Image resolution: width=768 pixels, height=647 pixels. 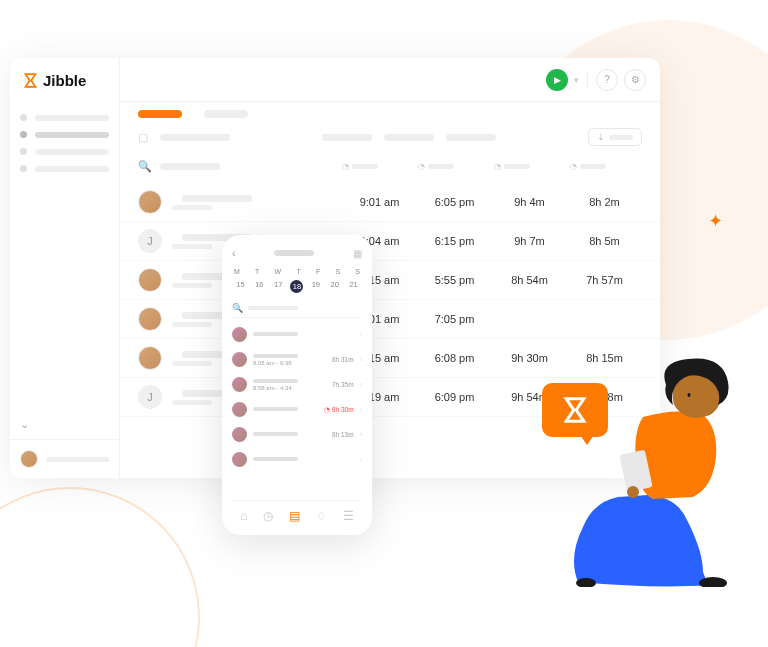 I want to click on cell: 9:01 am, so click(x=380, y=202).